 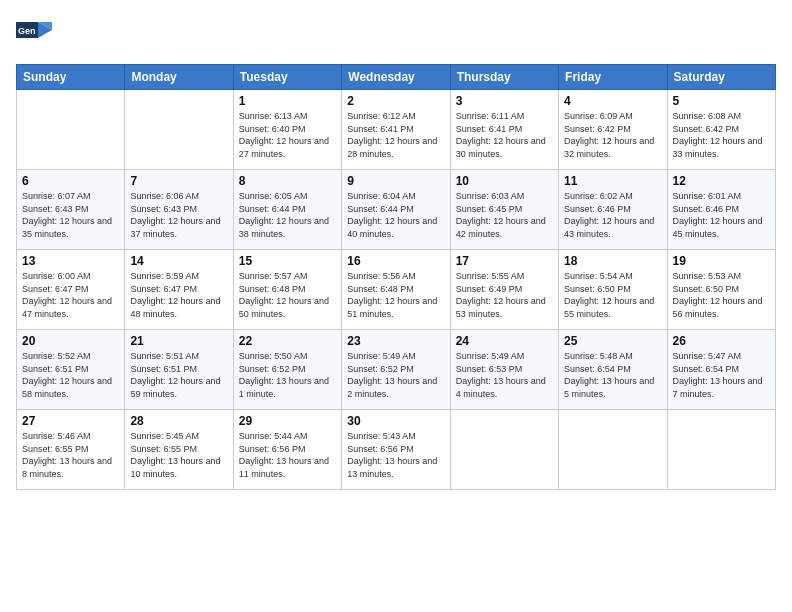 What do you see at coordinates (612, 181) in the screenshot?
I see `day-number: 11` at bounding box center [612, 181].